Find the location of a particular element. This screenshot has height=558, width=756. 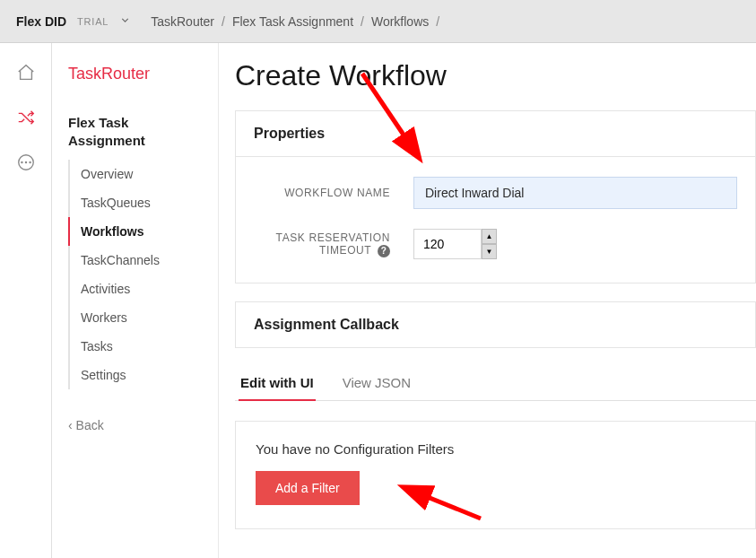

sidebar-item-workflows: Workflows is located at coordinates (135, 231).